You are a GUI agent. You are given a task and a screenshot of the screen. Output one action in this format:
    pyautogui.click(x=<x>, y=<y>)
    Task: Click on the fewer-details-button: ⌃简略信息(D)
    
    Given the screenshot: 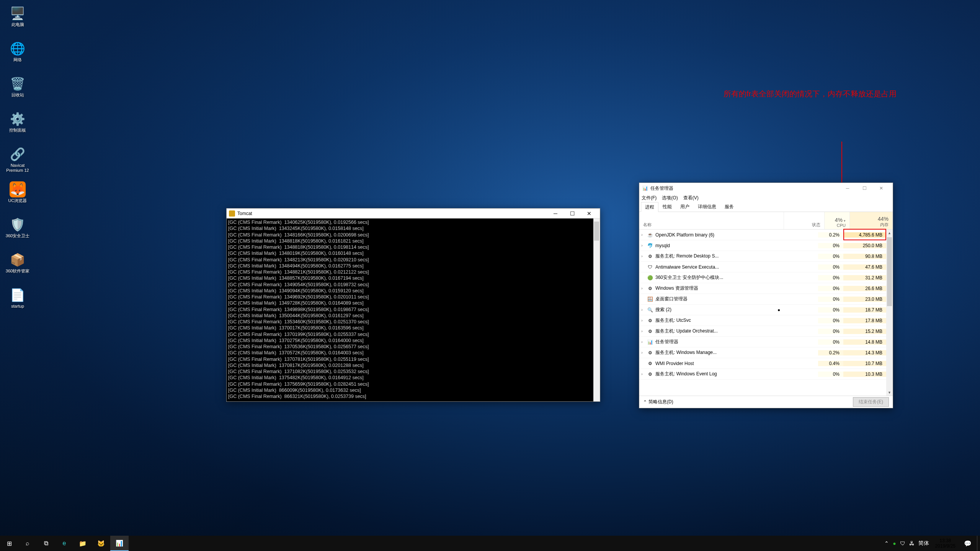 What is the action you would take?
    pyautogui.click(x=748, y=402)
    